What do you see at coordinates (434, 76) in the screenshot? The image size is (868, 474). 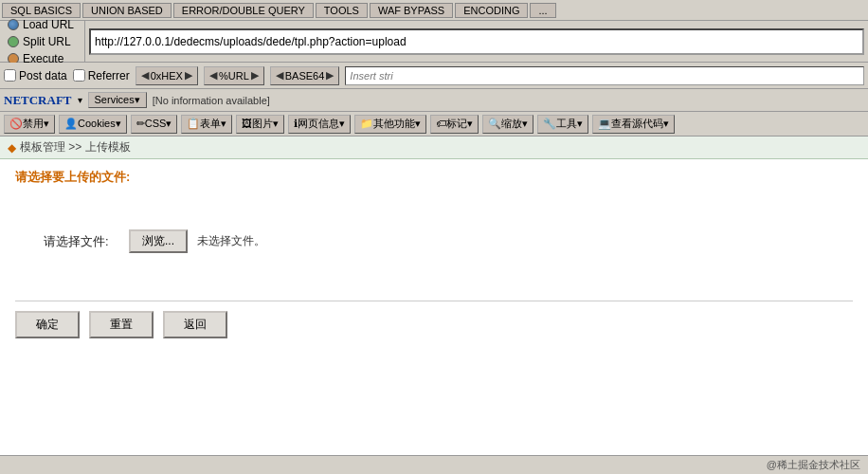 I see `options-bar: Post data Referrer ◀ 0xHEX ▶ ◀ %URL ▶ ◀ …` at bounding box center [434, 76].